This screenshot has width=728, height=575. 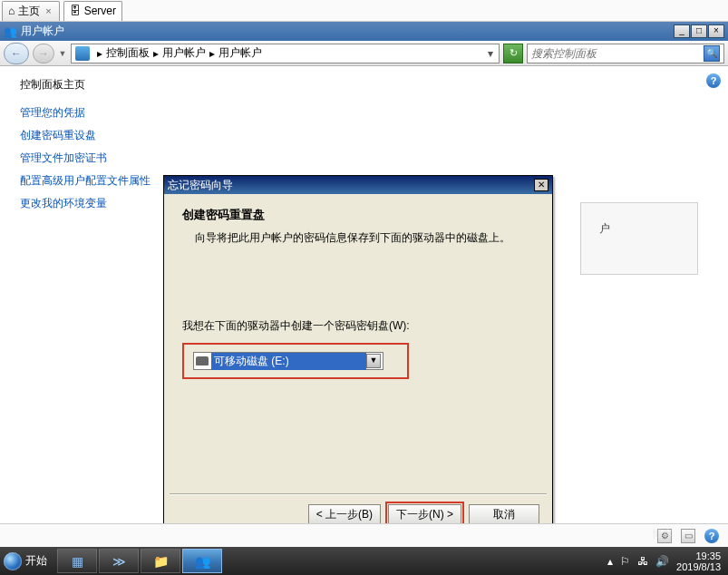 What do you see at coordinates (11, 32) in the screenshot?
I see `users-icon: 👥` at bounding box center [11, 32].